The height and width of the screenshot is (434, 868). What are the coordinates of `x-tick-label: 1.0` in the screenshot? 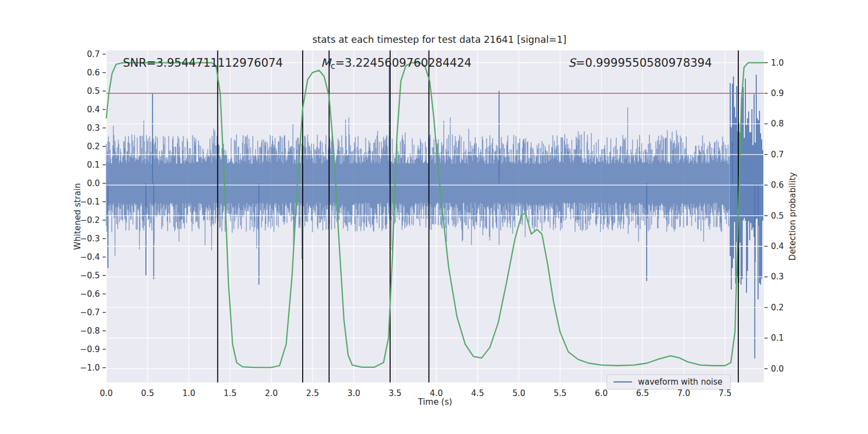 It's located at (189, 393).